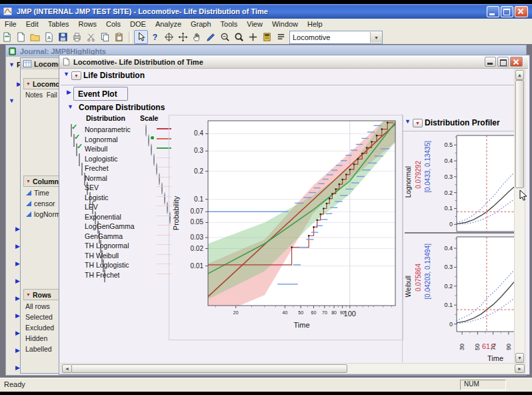  What do you see at coordinates (159, 179) in the screenshot?
I see `scale-radio-normal` at bounding box center [159, 179].